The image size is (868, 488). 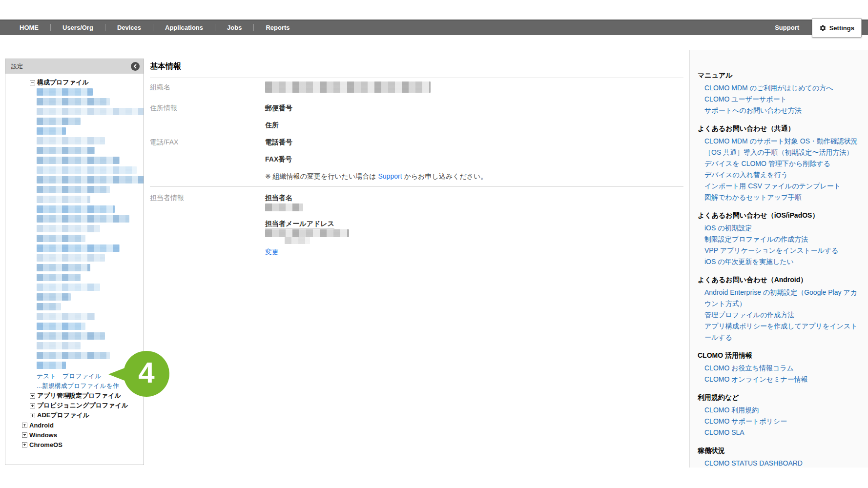 What do you see at coordinates (779, 129) in the screenshot?
I see `help-section-title: よくあるお問い合わせ（共通）` at bounding box center [779, 129].